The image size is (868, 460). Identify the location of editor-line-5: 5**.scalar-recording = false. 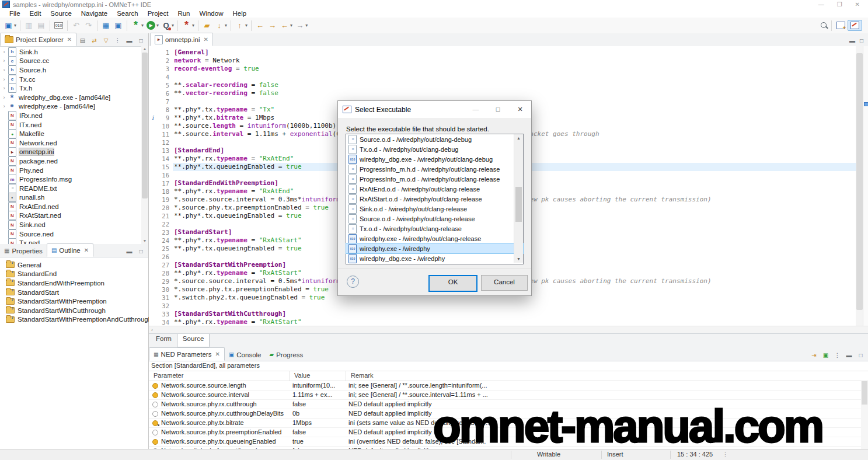
(508, 85).